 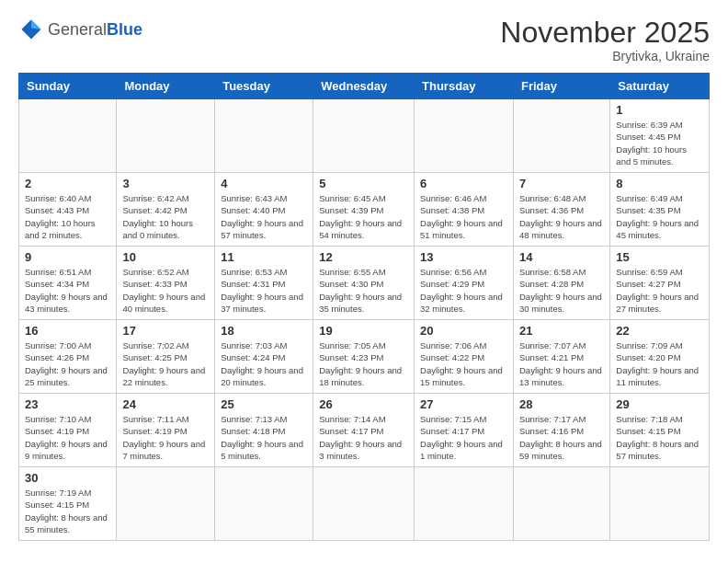 What do you see at coordinates (464, 86) in the screenshot?
I see `header-thursday: Thursday` at bounding box center [464, 86].